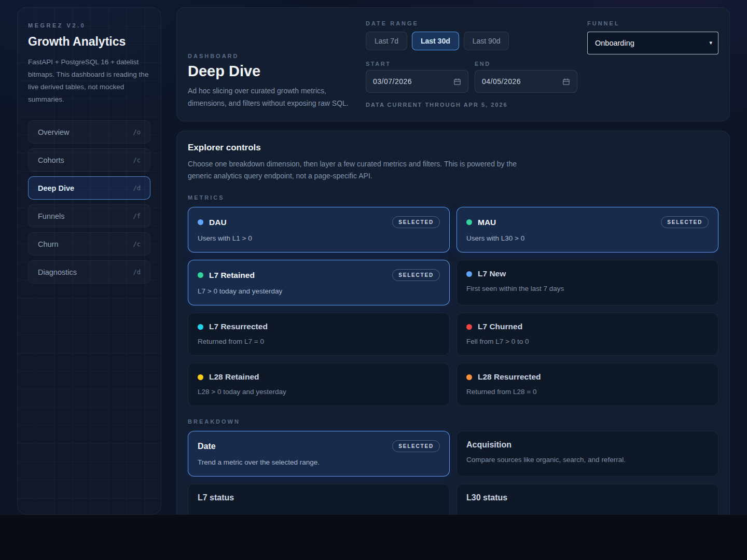 The image size is (747, 560). I want to click on breakdown-grid: Date SELECTED Trend a metric over the se…, so click(453, 473).